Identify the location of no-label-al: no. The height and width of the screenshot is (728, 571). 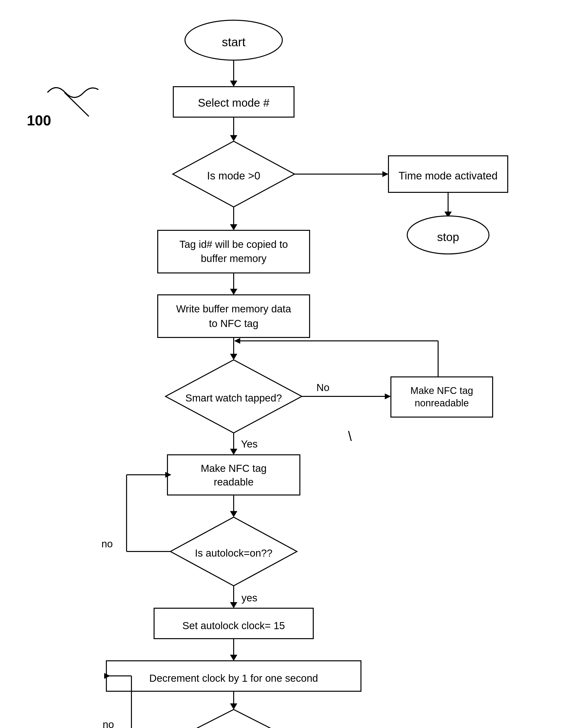
(107, 544).